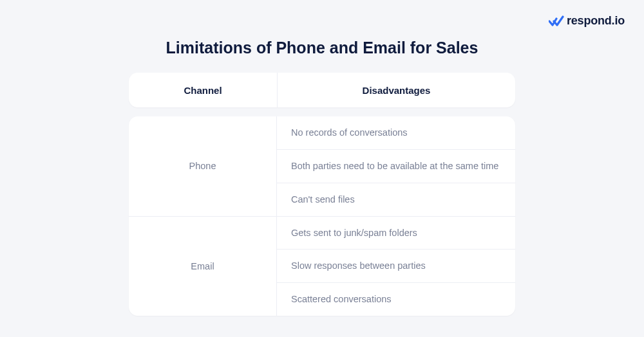 This screenshot has height=337, width=644. What do you see at coordinates (203, 166) in the screenshot?
I see `channel-label: Phone` at bounding box center [203, 166].